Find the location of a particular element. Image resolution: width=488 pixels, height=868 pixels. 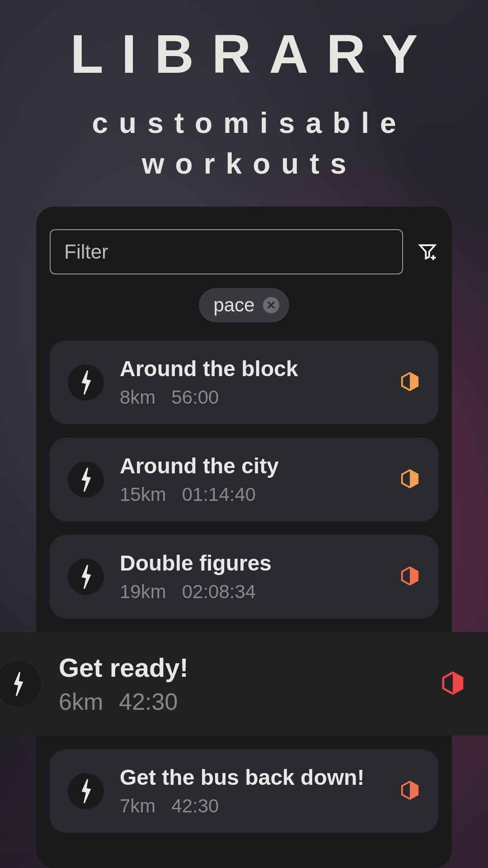

workout-item: Double figures19km02:08:34 is located at coordinates (244, 577).